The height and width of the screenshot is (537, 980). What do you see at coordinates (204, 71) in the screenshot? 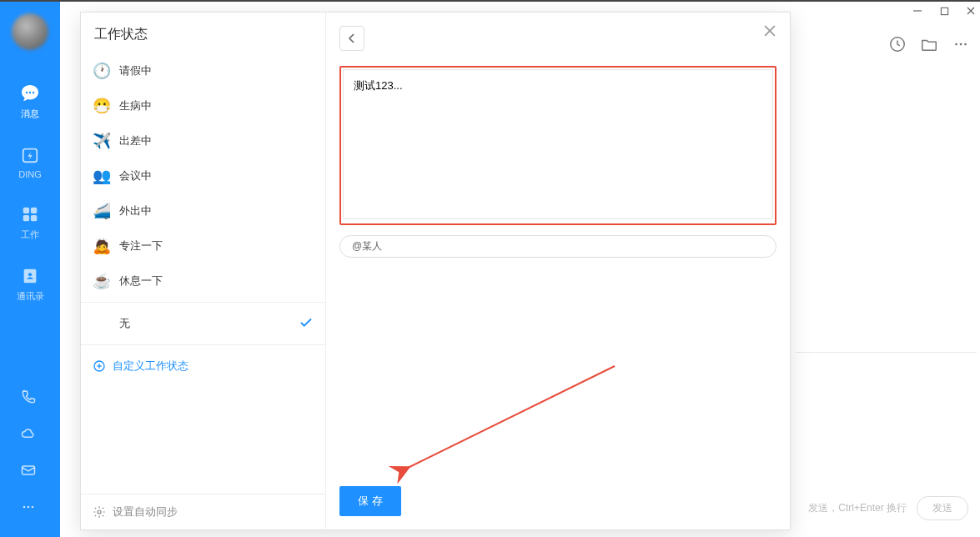
I see `status-item-leave: 🕐 请假中` at bounding box center [204, 71].